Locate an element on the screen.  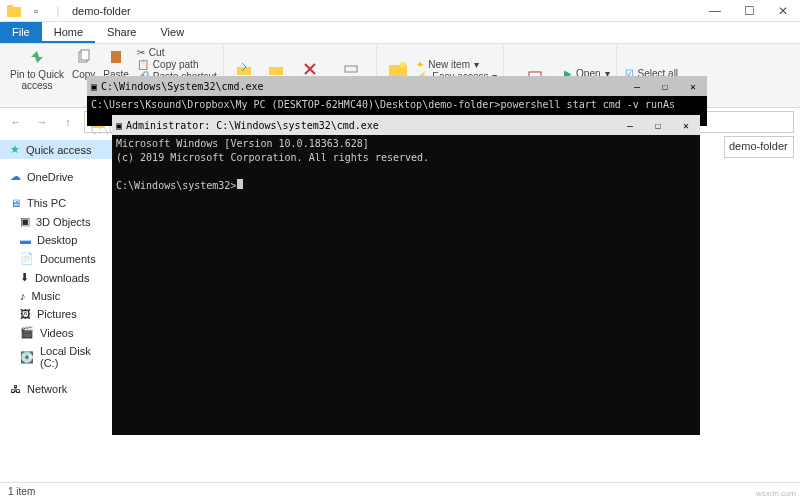
cube-icon: ▣ is located at coordinates (25, 222).